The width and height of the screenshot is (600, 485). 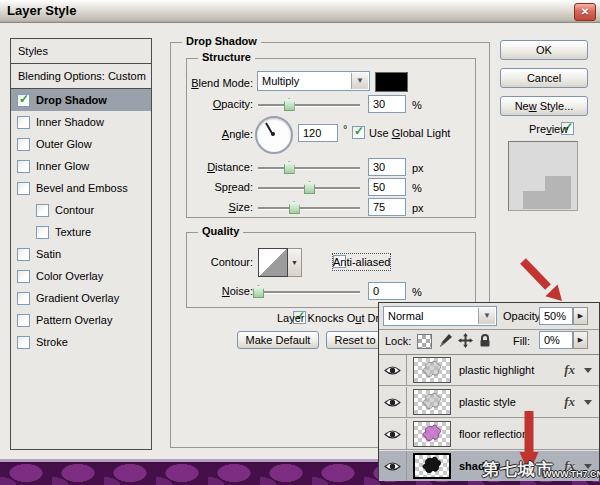 I want to click on blend-mode-select: Multiply ▼, so click(x=314, y=81).